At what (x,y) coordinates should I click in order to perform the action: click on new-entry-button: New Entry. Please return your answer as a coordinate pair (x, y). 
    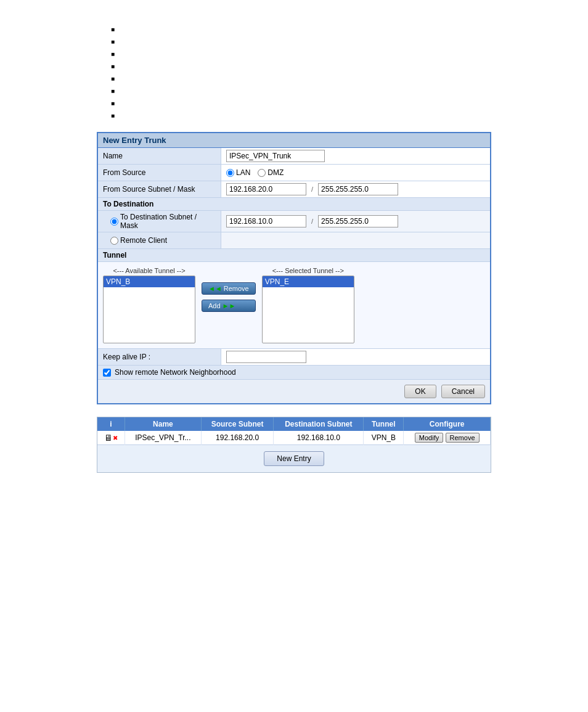
    Looking at the image, I should click on (293, 459).